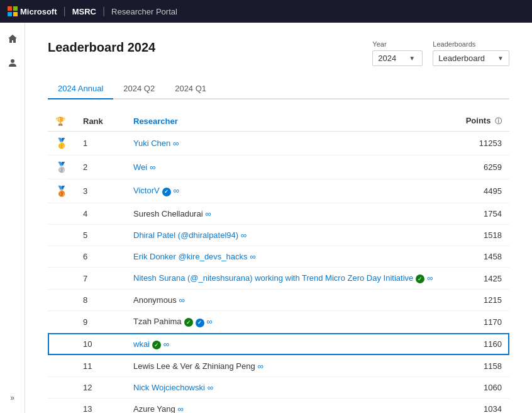 Image resolution: width=532 pixels, height=413 pixels. Describe the element at coordinates (286, 214) in the screenshot. I see `cell-researcher: Suresh Chelladurai∞` at that location.